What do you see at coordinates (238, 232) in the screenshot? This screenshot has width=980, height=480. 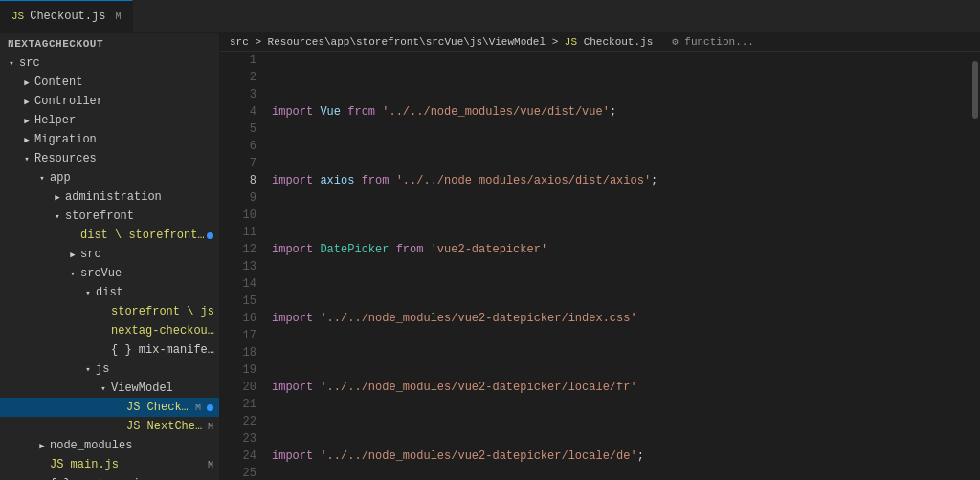 I see `line-num-11: 11` at bounding box center [238, 232].